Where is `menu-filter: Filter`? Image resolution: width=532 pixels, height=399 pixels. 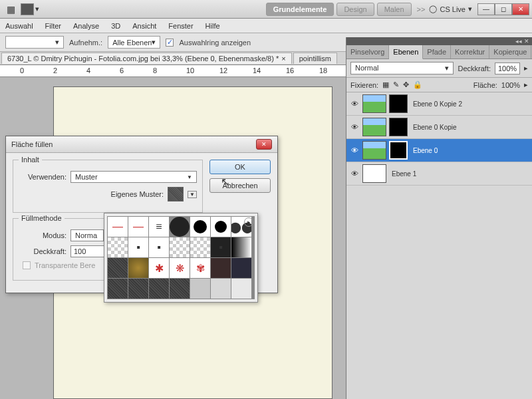 menu-filter: Filter is located at coordinates (53, 26).